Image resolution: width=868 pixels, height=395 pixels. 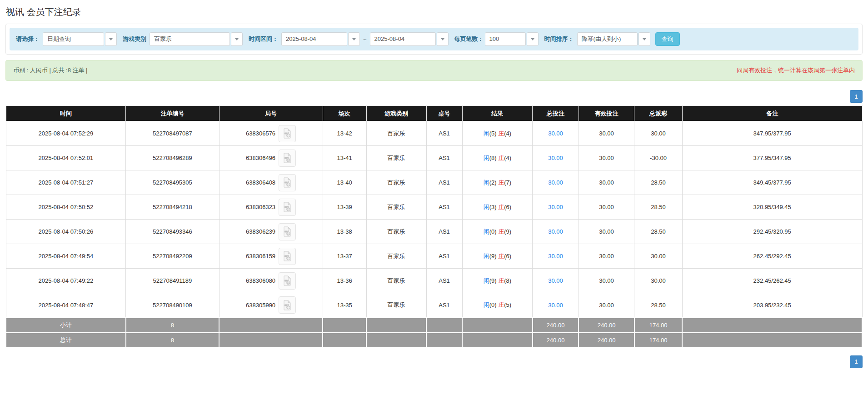 I want to click on footer-empty, so click(x=271, y=325).